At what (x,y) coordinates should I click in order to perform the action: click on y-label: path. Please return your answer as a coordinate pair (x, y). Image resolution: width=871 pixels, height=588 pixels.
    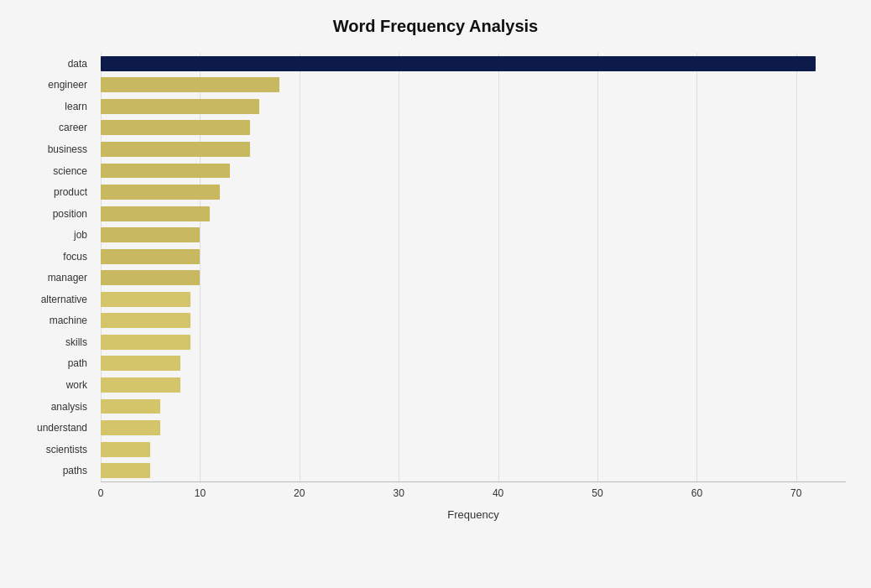
    Looking at the image, I should click on (81, 364).